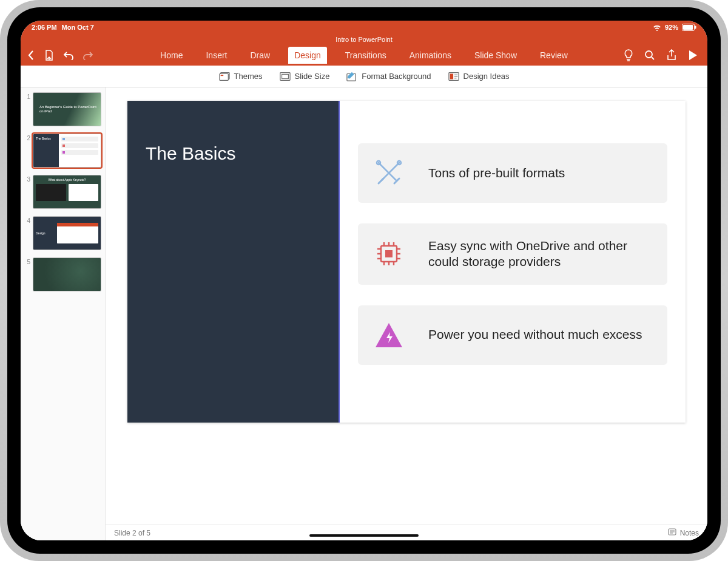 This screenshot has width=728, height=561. I want to click on battery-icon, so click(689, 27).